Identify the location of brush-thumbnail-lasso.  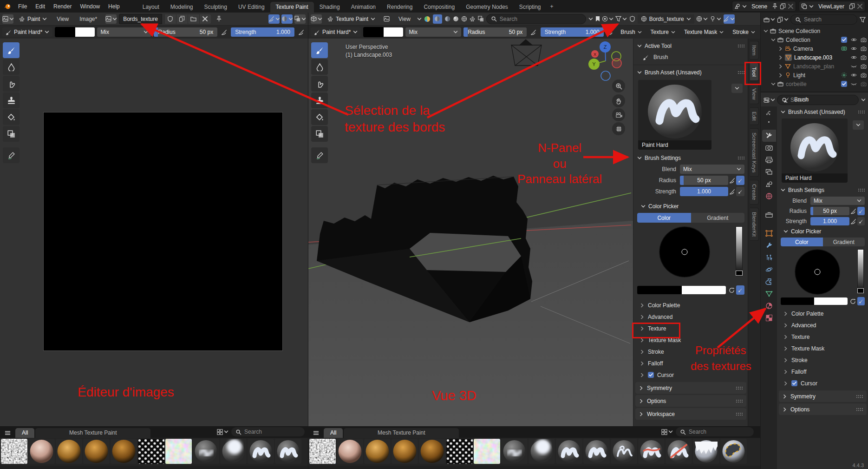
(734, 451).